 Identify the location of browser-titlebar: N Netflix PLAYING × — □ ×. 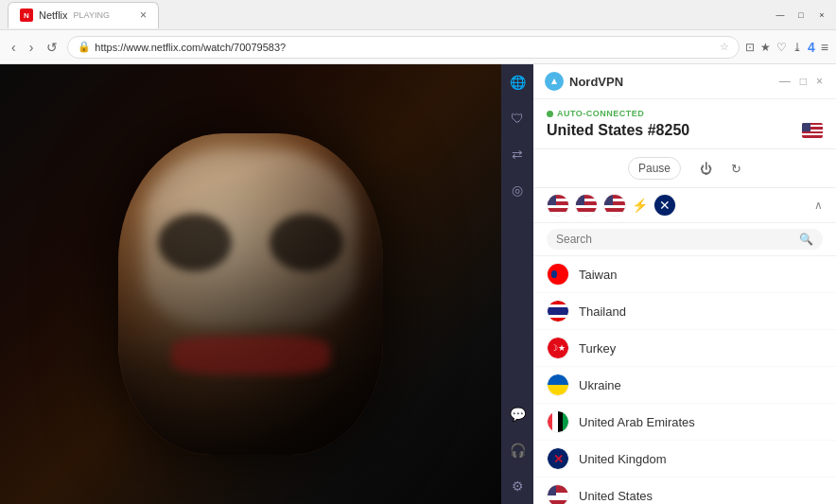
(418, 15).